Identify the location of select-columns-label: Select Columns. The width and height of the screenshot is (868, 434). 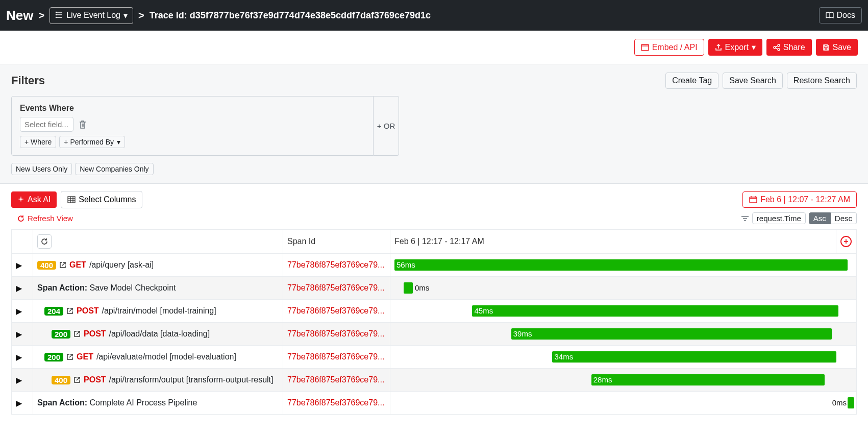
(107, 200).